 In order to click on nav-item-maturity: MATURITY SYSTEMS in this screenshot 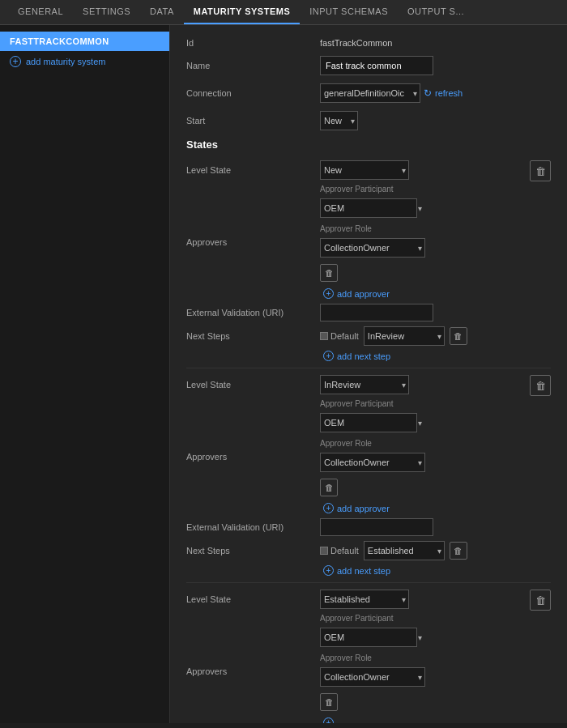, I will do `click(241, 12)`.